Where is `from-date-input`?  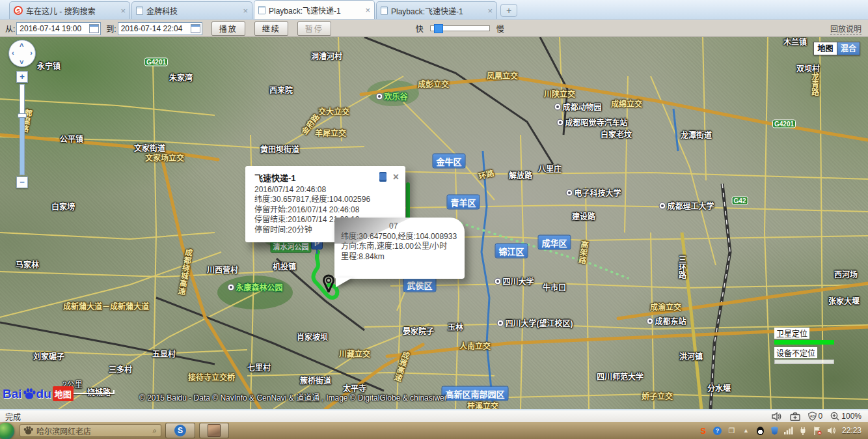
from-date-input is located at coordinates (59, 29).